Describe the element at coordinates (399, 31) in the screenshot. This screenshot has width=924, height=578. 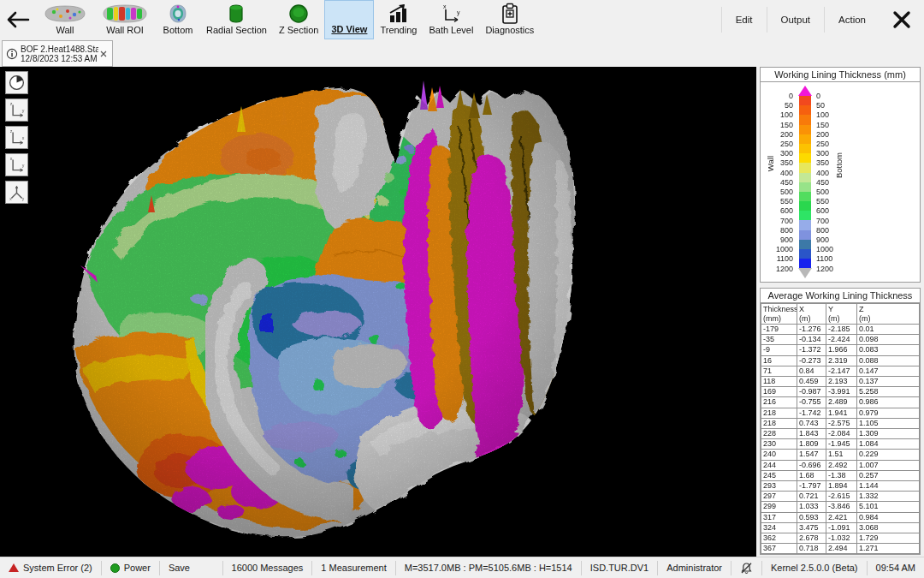
I see `tool-label: Trending` at that location.